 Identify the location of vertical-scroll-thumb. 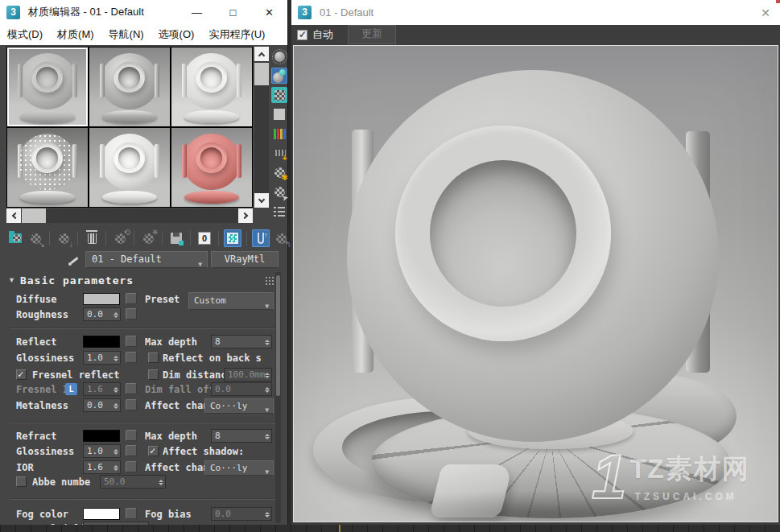
(262, 74).